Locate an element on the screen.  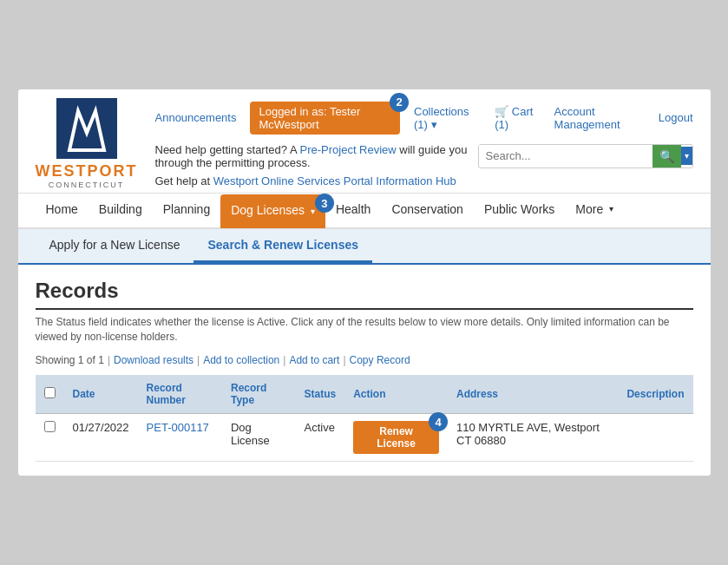
step-3-badge: 3 is located at coordinates (325, 203).